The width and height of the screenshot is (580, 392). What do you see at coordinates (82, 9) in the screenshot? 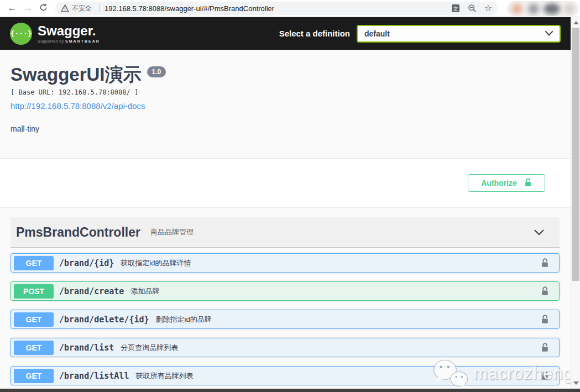
I see `security-label: 不安全` at bounding box center [82, 9].